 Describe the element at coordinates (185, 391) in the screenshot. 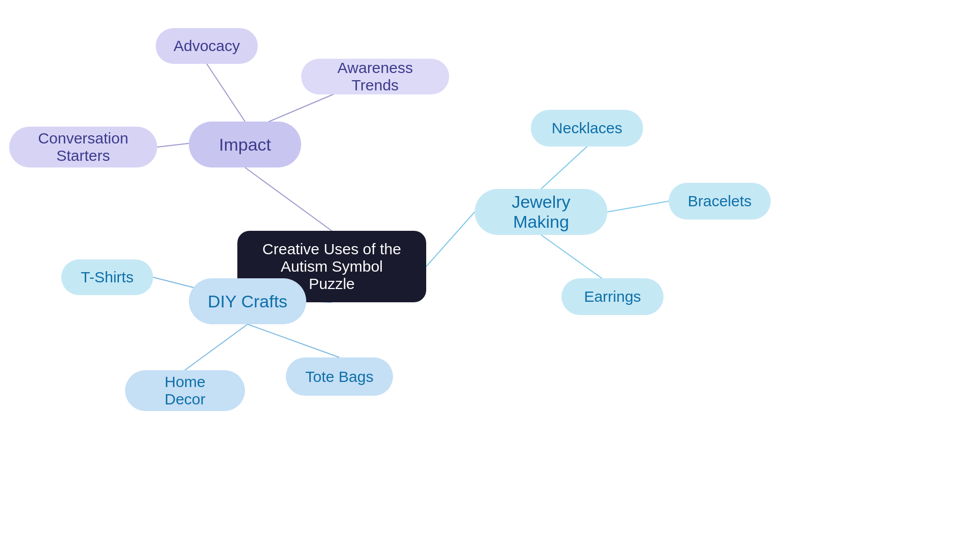

I see `home-decor-node: Home Decor` at that location.